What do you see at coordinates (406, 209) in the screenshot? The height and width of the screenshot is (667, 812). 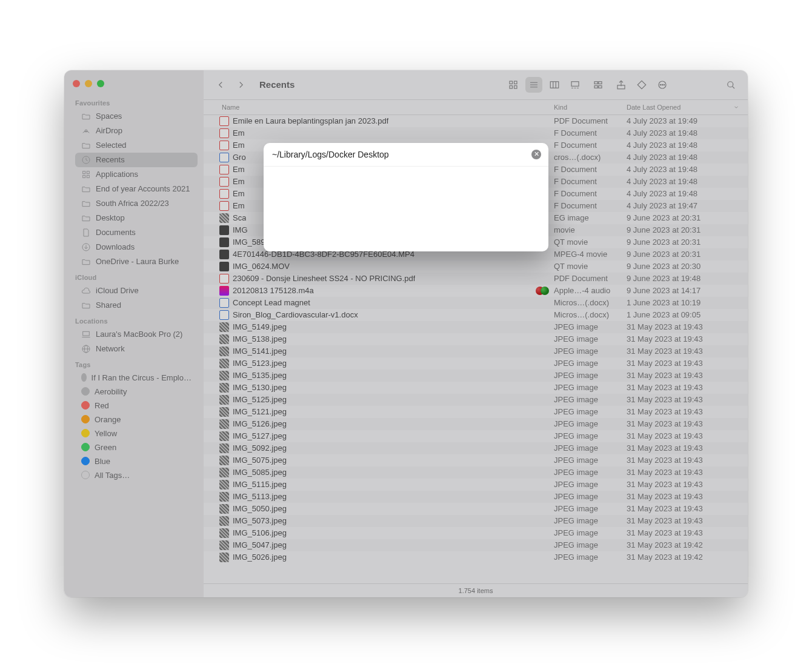 I see `go-to-folder-suggestions` at bounding box center [406, 209].